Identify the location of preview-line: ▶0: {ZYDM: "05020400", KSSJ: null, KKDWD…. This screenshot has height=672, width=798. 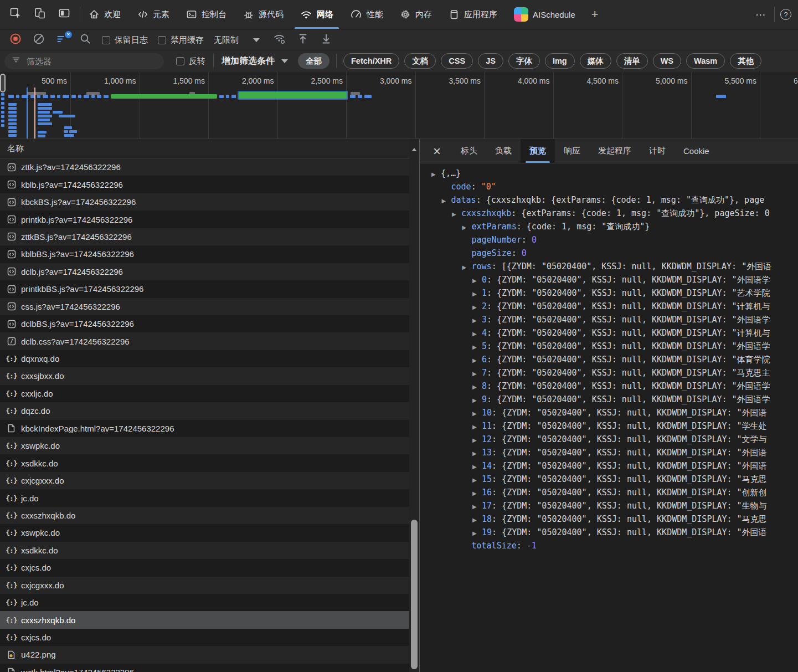
(609, 280).